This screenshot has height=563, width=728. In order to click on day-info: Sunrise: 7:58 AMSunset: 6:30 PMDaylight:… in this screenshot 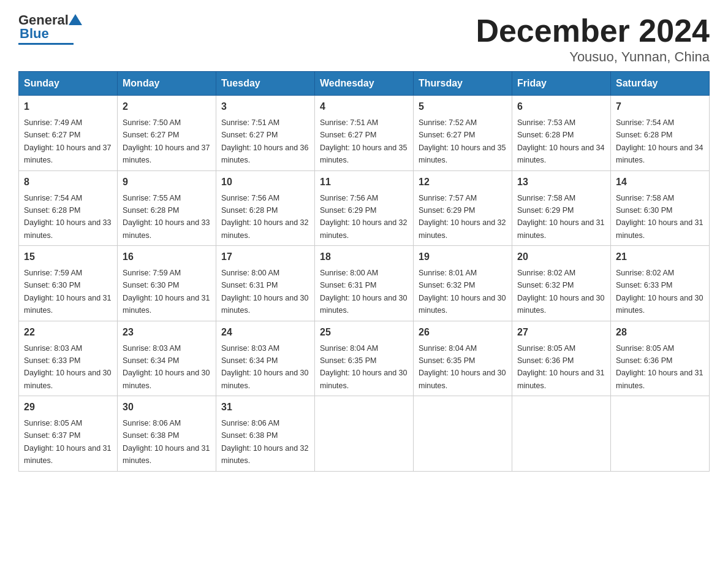, I will do `click(659, 217)`.